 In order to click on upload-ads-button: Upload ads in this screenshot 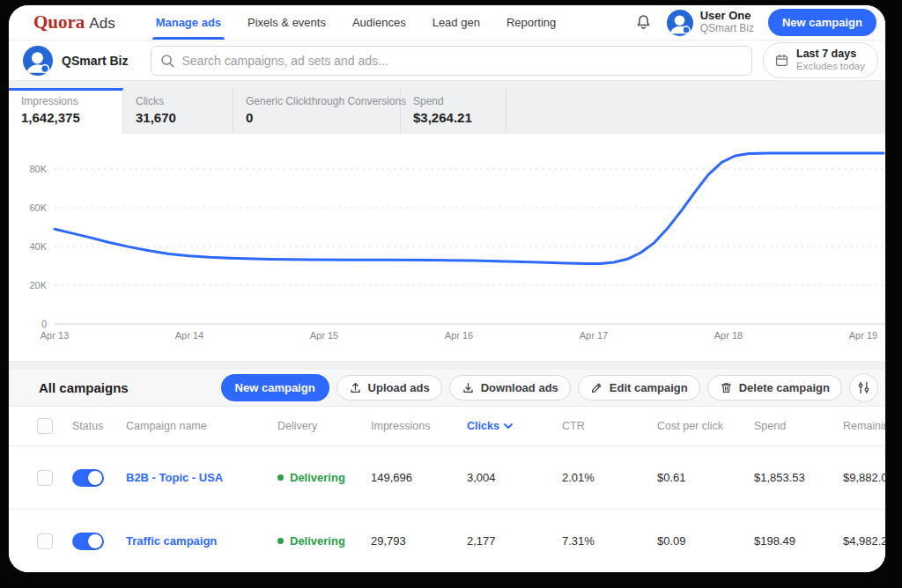, I will do `click(389, 387)`.